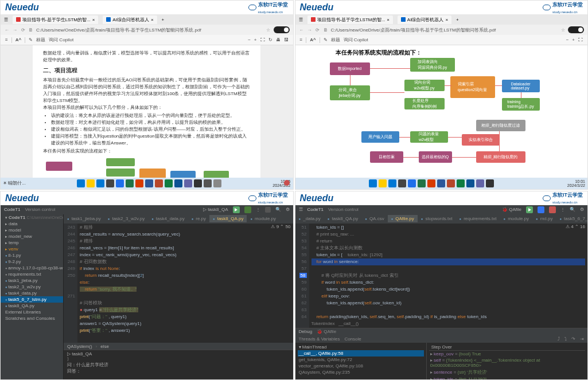  Describe the element at coordinates (32, 249) in the screenshot. I see `tree-dir: venv` at that location.